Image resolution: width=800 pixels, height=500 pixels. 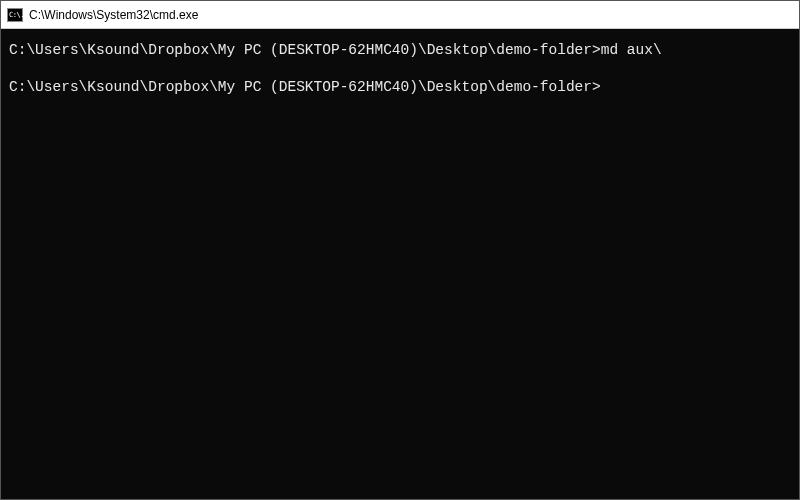 I want to click on cmd-icon-text: C:\., so click(x=16, y=15).